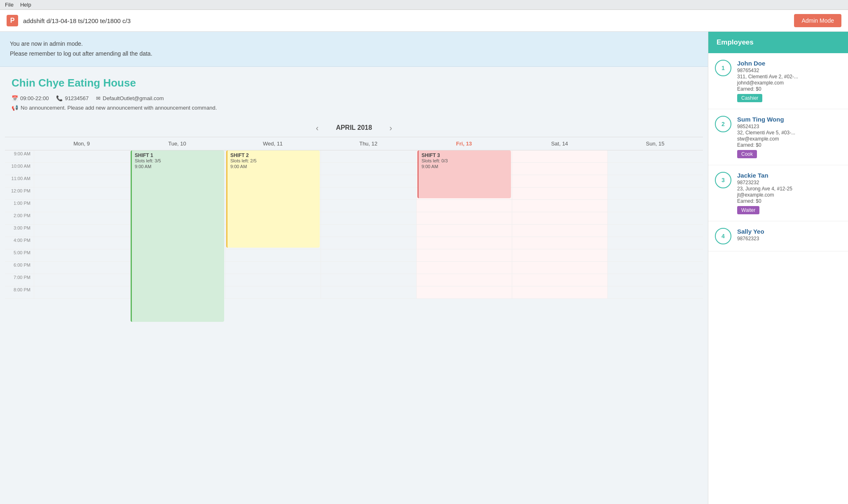  Describe the element at coordinates (354, 98) in the screenshot. I see `outlet-meta: 📅 09:00-22:00 📞 91234567 ✉ DefaultOutlet…` at that location.